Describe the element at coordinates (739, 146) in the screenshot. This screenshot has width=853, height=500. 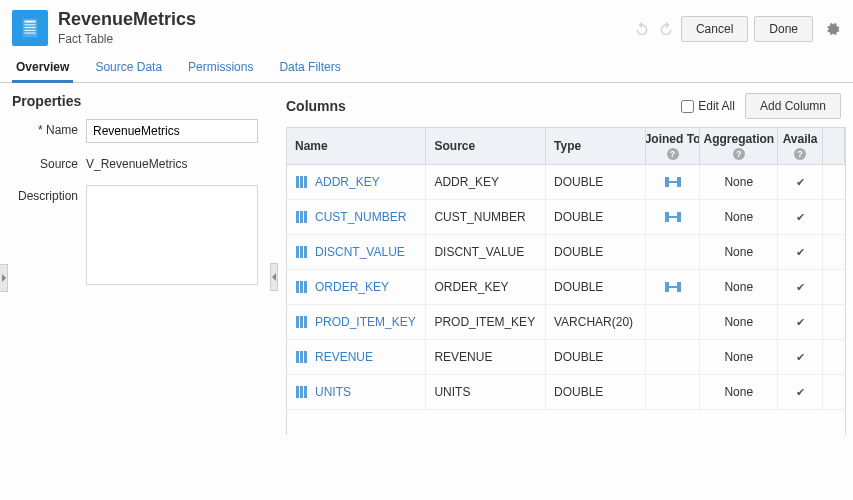
I see `th-aggregation: Aggregation?` at that location.